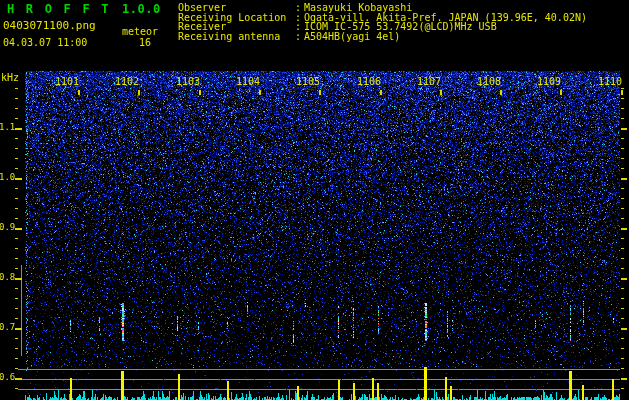 Image resolution: width=629 pixels, height=400 pixels. What do you see at coordinates (369, 82) in the screenshot?
I see `time-tick-label: 1106` at bounding box center [369, 82].